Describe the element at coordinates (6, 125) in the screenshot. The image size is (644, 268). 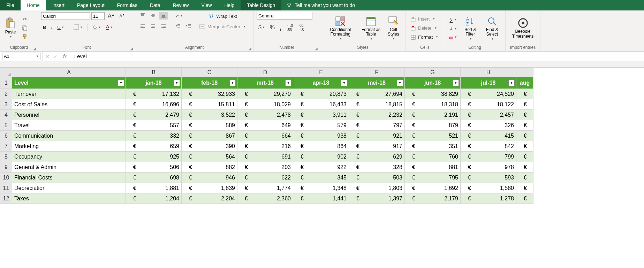
I see `row-header-5: 5` at that location.